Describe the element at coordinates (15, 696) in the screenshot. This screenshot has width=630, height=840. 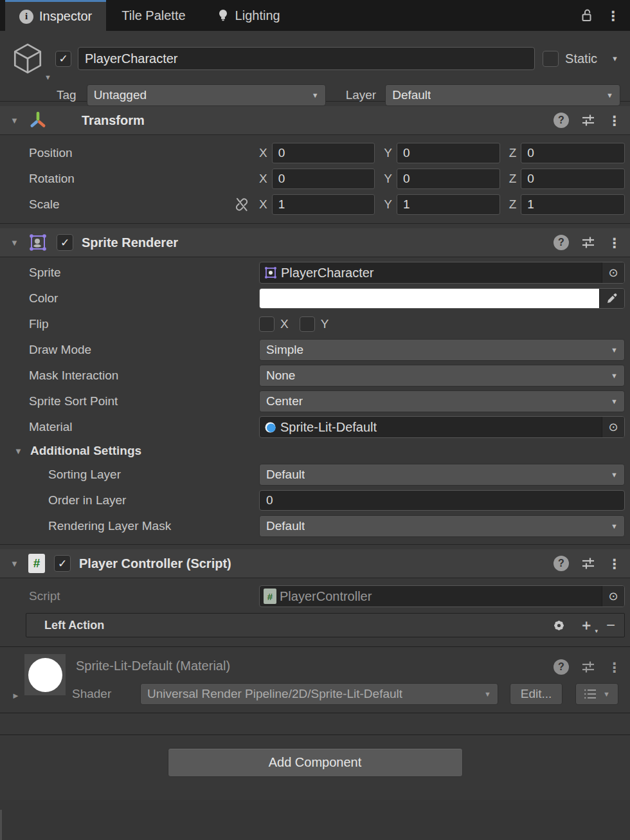
I see `foldout-collapsed-icon: ►` at that location.